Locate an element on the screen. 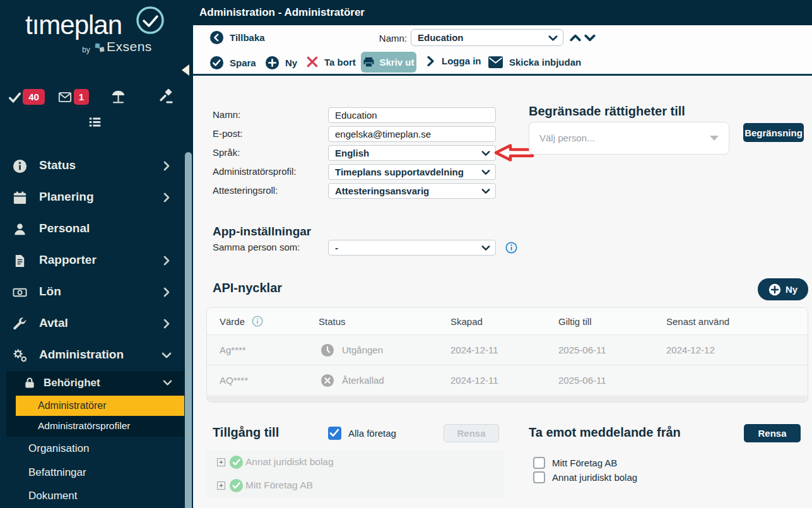 This screenshot has width=812, height=508. quick-icon-row: 40 1 is located at coordinates (97, 97).